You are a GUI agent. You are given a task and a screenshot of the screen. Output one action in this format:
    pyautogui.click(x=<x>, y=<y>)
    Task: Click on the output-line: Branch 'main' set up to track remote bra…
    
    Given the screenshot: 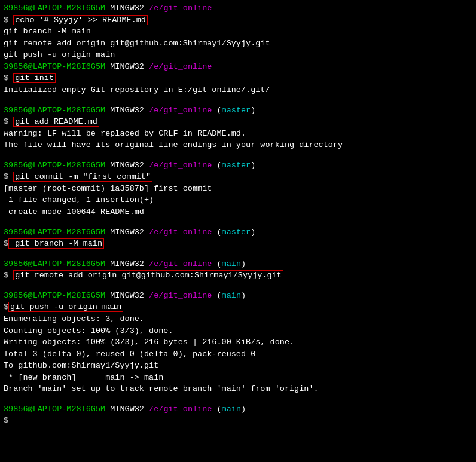 What is the action you would take?
    pyautogui.click(x=238, y=389)
    